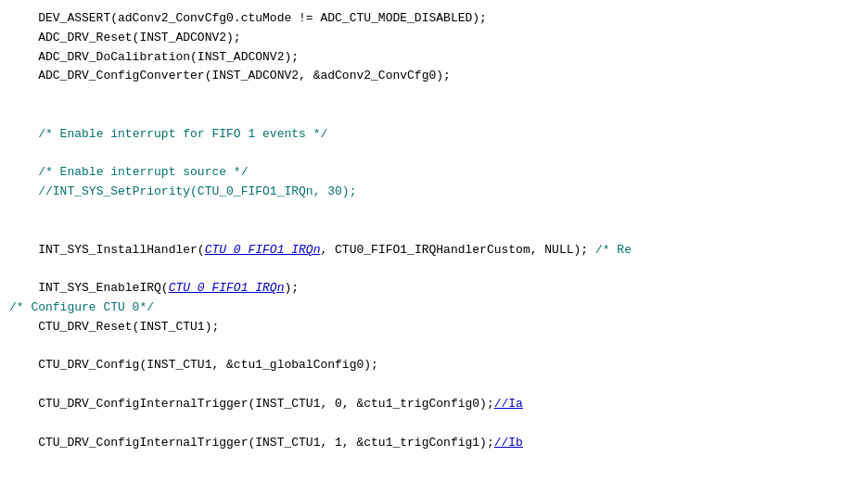 The image size is (868, 482). What do you see at coordinates (108, 250) in the screenshot?
I see `code-text: INT_SYS_InstallHandler(` at bounding box center [108, 250].